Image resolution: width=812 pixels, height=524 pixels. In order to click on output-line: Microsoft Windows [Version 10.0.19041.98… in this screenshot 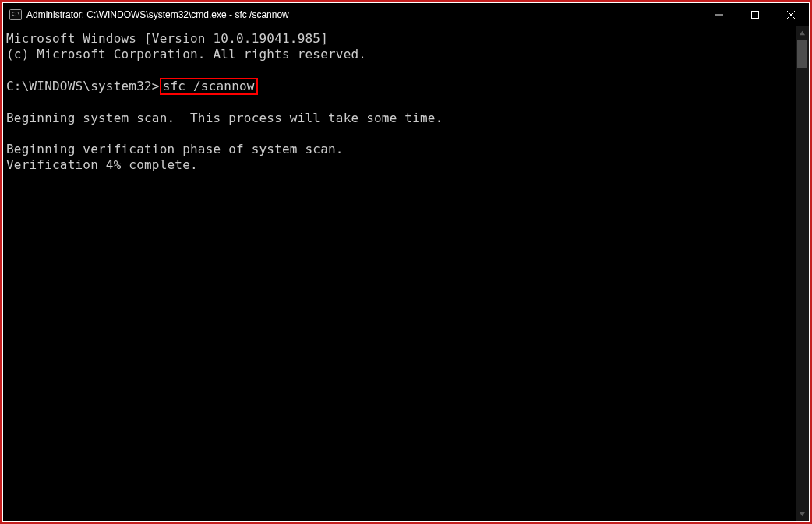, I will do `click(167, 39)`.